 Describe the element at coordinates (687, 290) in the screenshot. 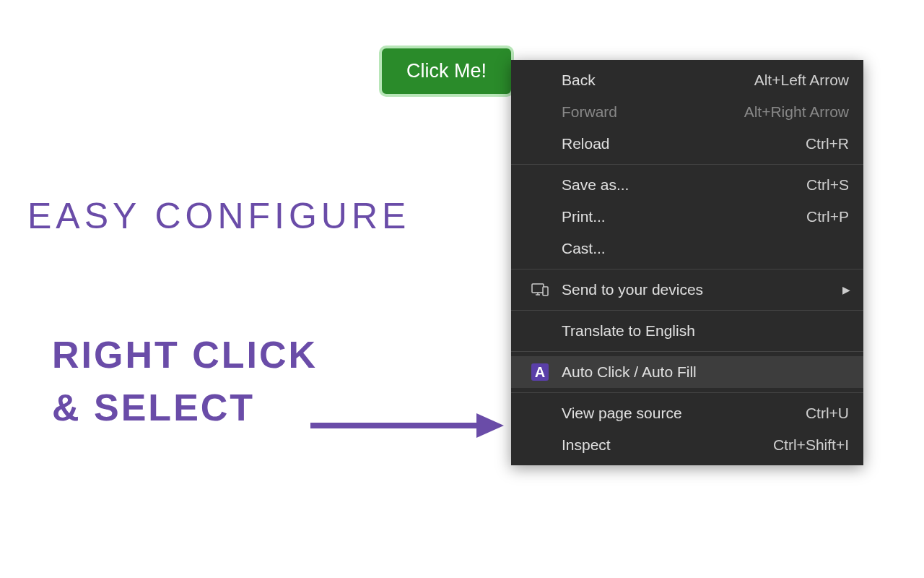

I see `menu-item-send-devices: Send to your devices ▶` at that location.